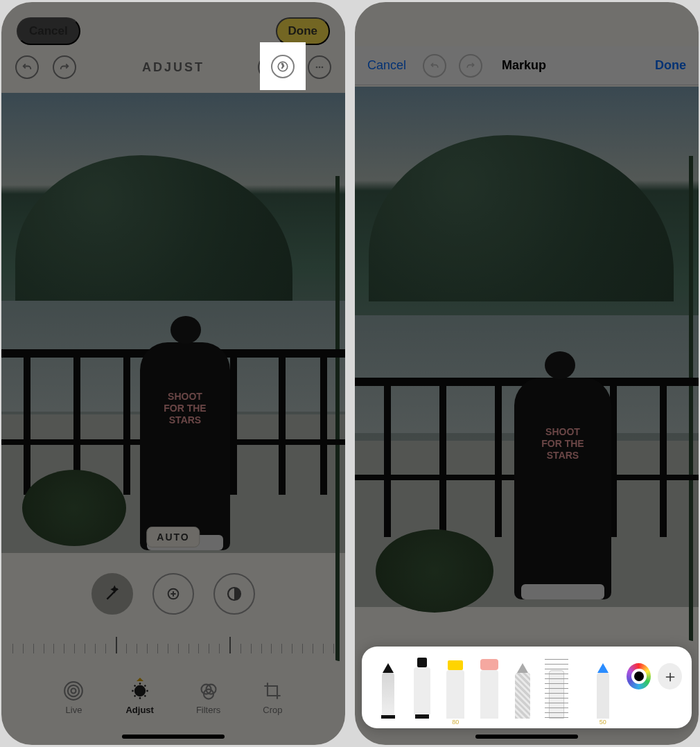 The height and width of the screenshot is (747, 700). Describe the element at coordinates (524, 65) in the screenshot. I see `markup-title: Markup` at that location.